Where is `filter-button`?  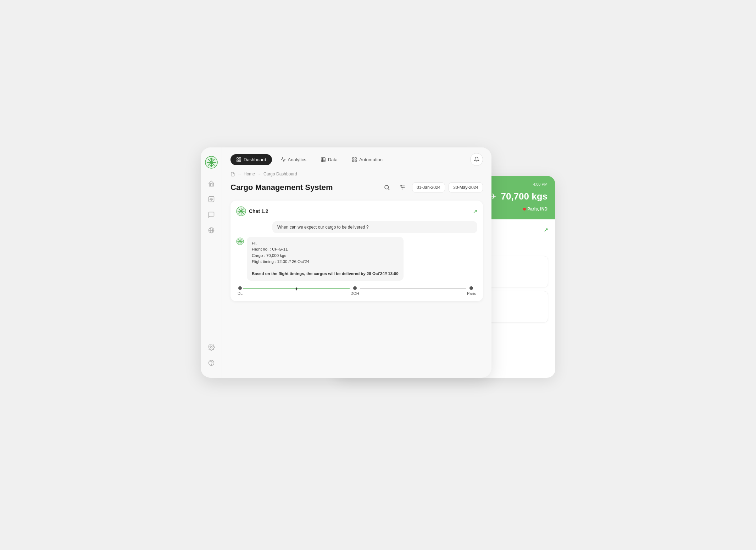
filter-button is located at coordinates (402, 187).